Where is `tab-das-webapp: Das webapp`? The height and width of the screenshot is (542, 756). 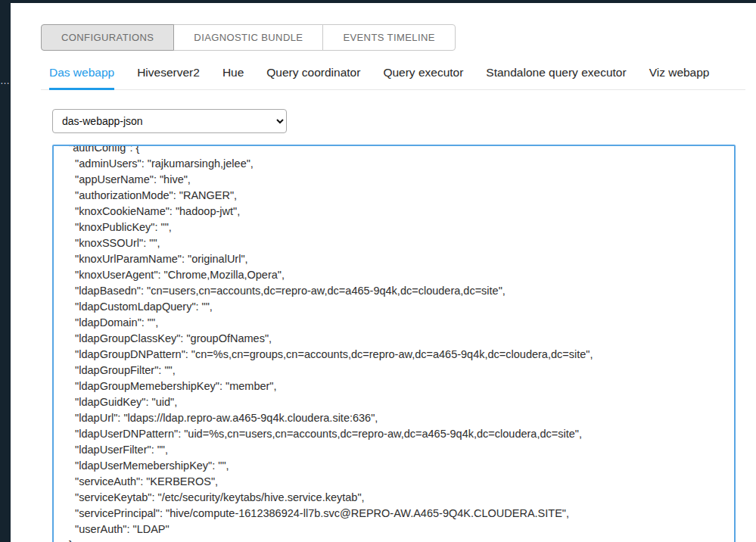 tab-das-webapp: Das webapp is located at coordinates (82, 73).